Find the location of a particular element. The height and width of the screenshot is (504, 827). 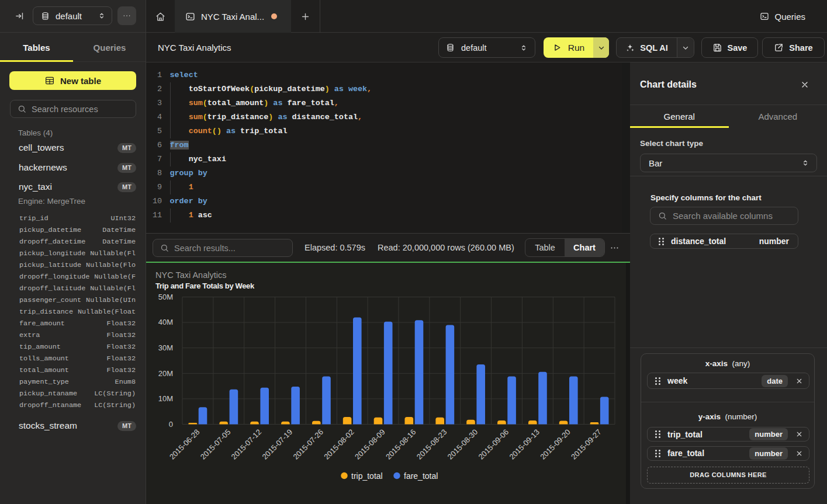

svg-text: 2015-08-09 is located at coordinates (370, 444).